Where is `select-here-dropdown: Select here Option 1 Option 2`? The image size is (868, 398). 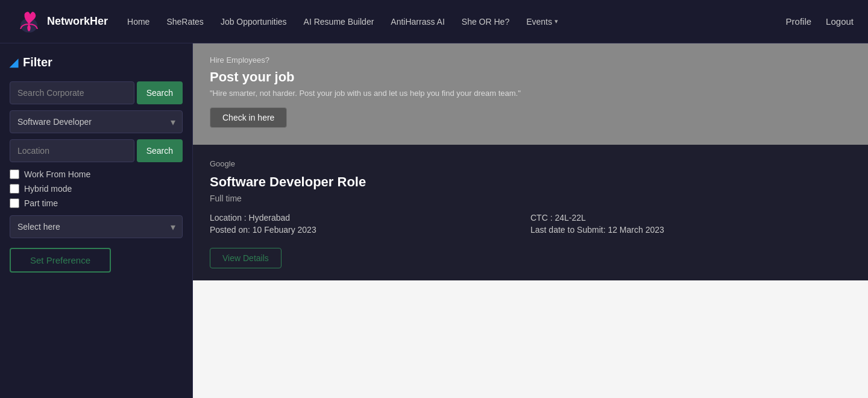 select-here-dropdown: Select here Option 1 Option 2 is located at coordinates (96, 227).